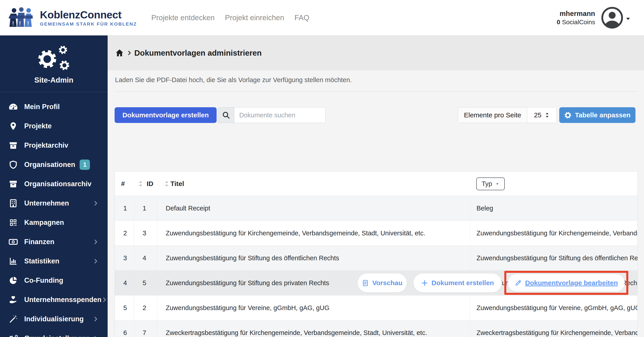  What do you see at coordinates (612, 18) in the screenshot?
I see `avatar-icon` at bounding box center [612, 18].